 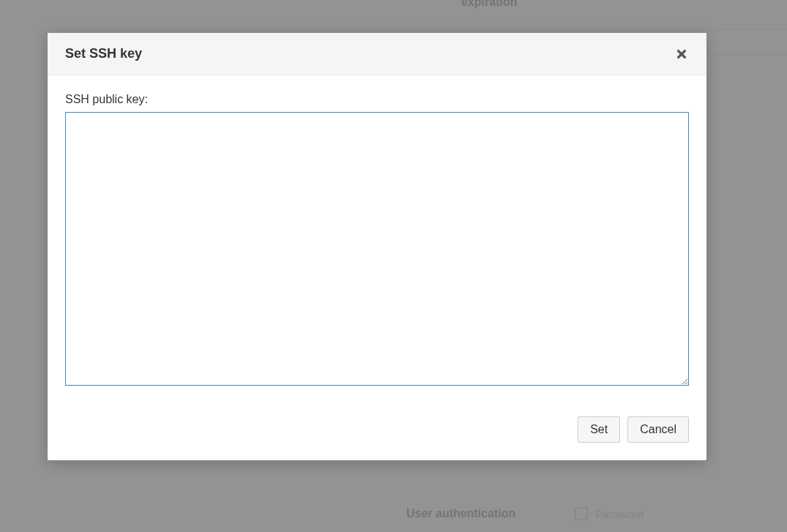 I want to click on modal-title: Set SSH key, so click(x=104, y=54).